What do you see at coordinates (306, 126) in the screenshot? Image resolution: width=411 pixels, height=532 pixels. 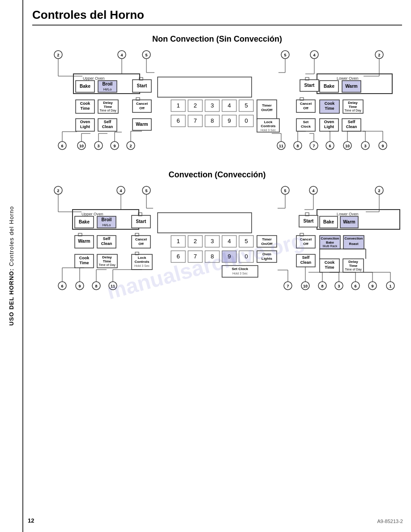 I see `svg-text: Clock` at bounding box center [306, 126].